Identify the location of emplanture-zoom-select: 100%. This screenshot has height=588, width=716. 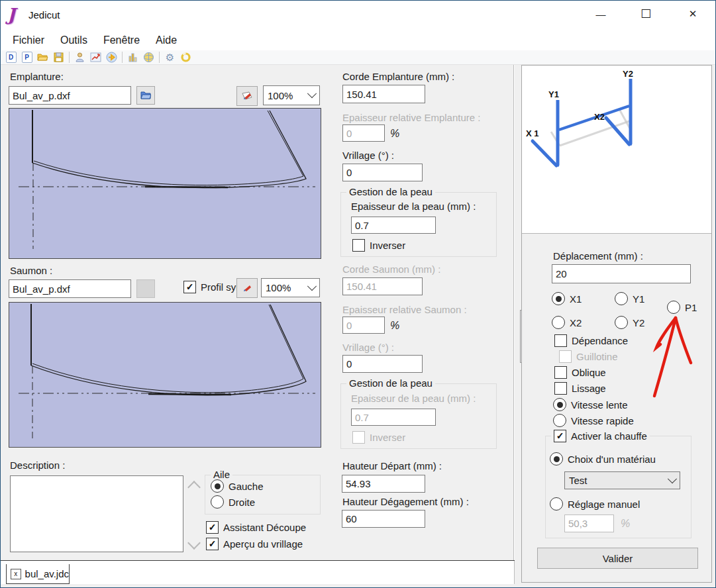
(291, 95).